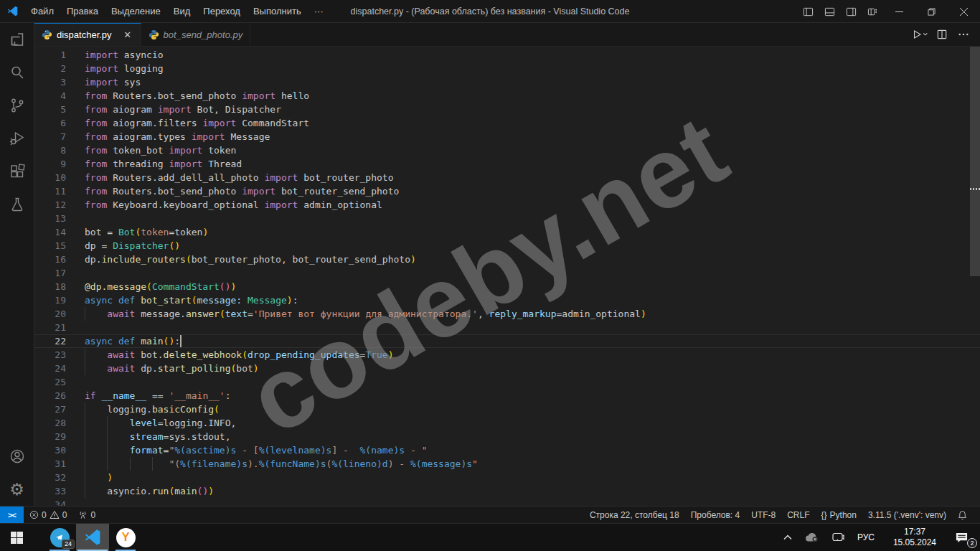  Describe the element at coordinates (197, 34) in the screenshot. I see `tab-bot-send-photo: bot_send_photo.py` at that location.